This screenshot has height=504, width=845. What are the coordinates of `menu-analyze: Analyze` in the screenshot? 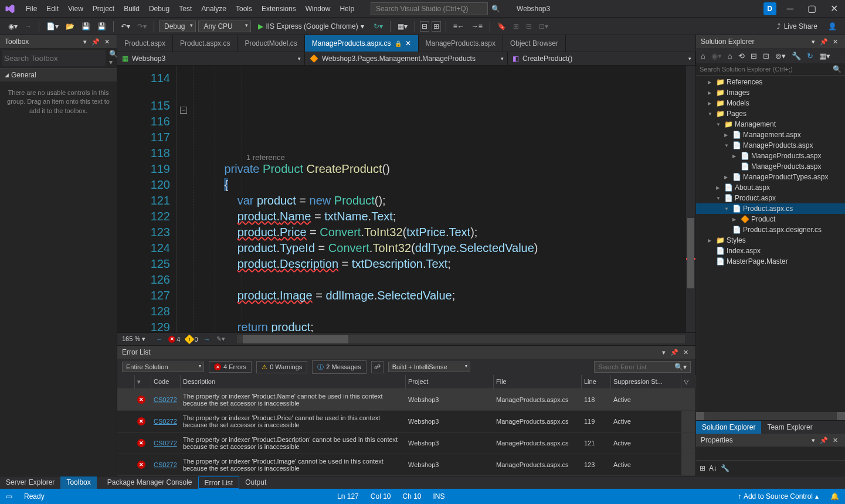 It's located at (213, 9).